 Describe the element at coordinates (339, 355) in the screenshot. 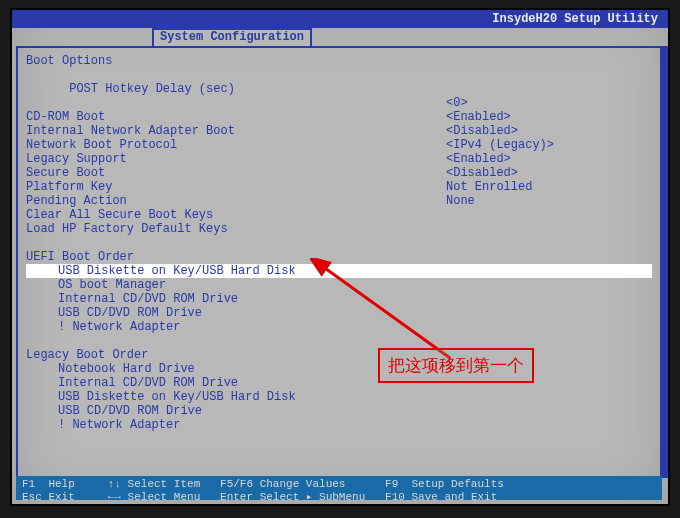

I see `legacy-boot-order-header: Legacy Boot Order` at that location.